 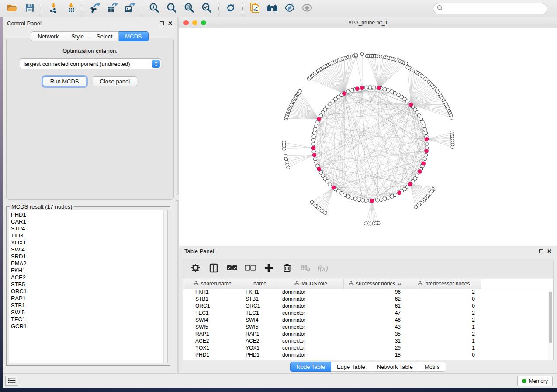 What do you see at coordinates (134, 37) in the screenshot?
I see `tab-mcds: MCDS` at bounding box center [134, 37].